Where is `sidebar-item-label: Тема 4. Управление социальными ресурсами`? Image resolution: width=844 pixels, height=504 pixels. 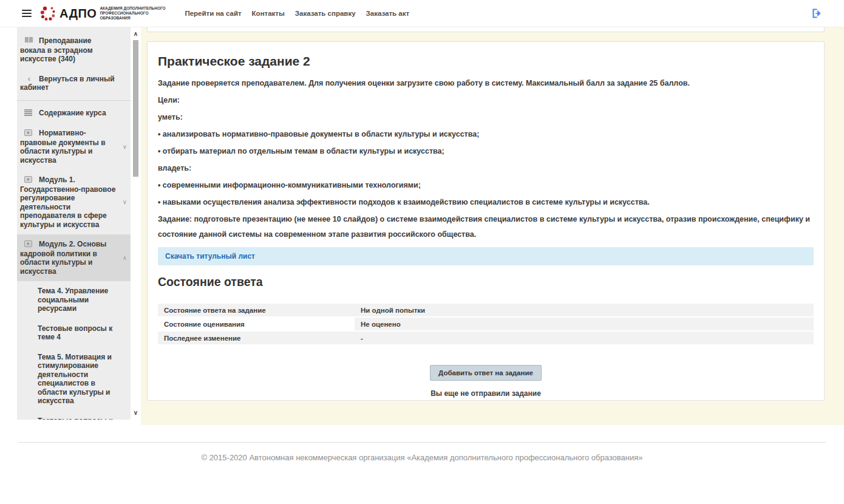
sidebar-item-label: Тема 4. Управление социальными ресурсами is located at coordinates (73, 300).